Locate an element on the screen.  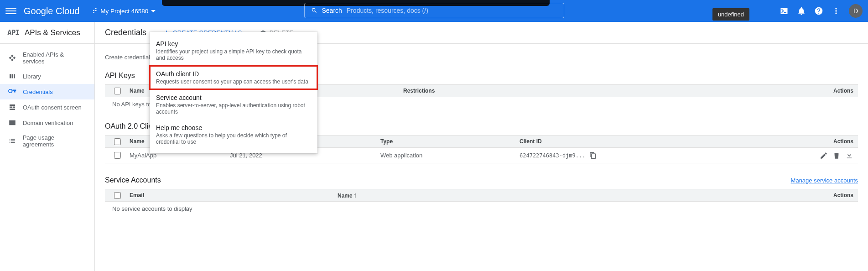
col-email: Email is located at coordinates (234, 195).